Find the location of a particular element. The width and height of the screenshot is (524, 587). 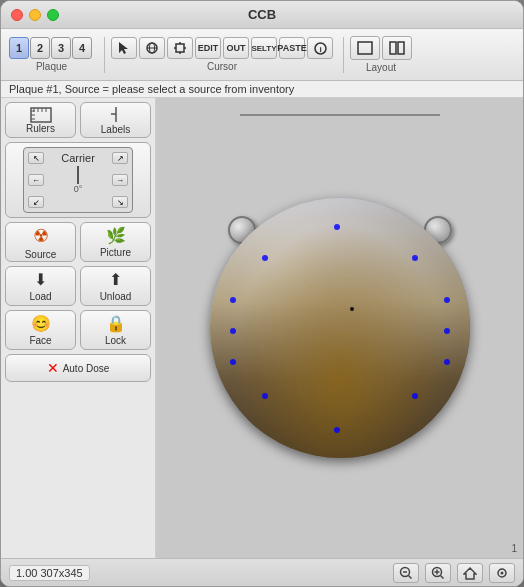

minimize-button is located at coordinates (35, 15).